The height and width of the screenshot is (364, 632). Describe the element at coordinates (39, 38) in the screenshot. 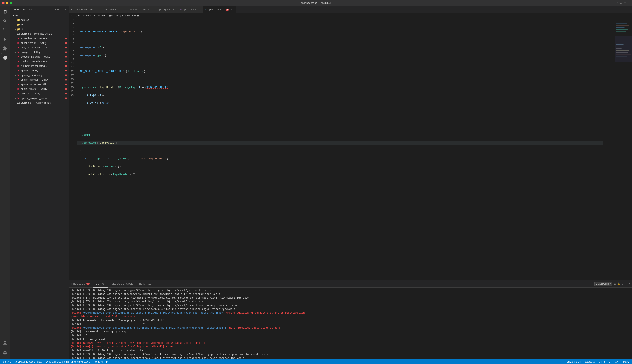

I see `sidebar-item-assemble-introspected: ▸ ✖ assemble-introspected-...` at that location.